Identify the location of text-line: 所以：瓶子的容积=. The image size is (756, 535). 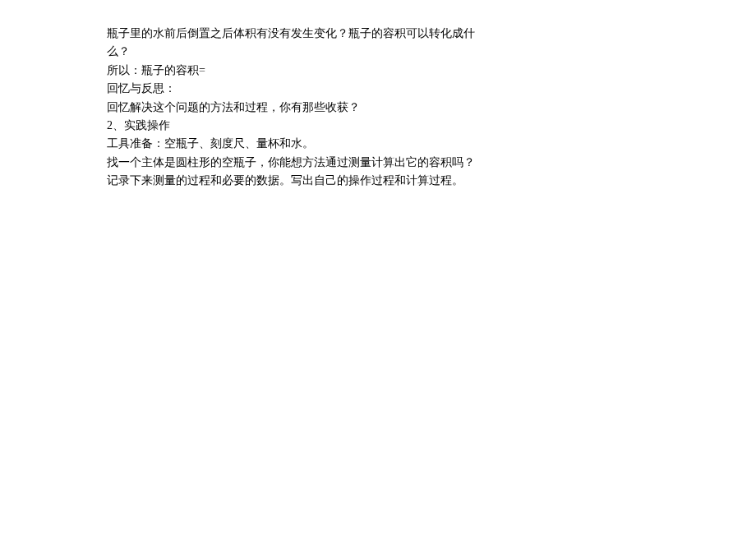
(320, 71).